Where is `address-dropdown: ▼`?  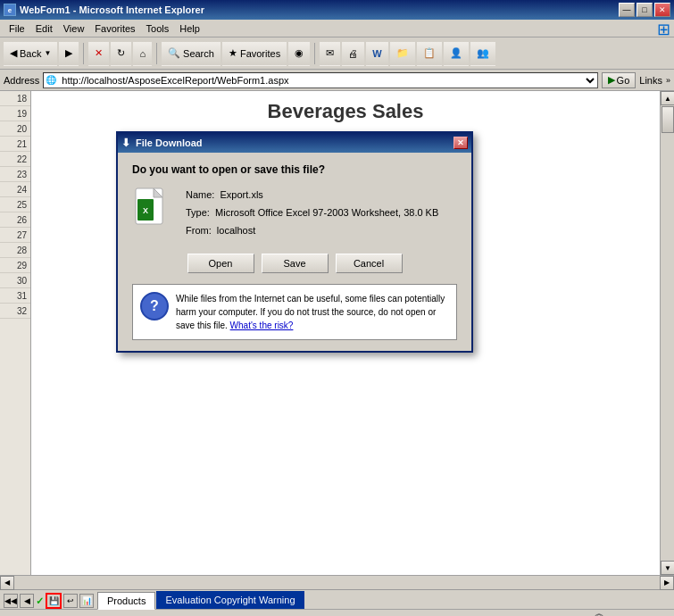 address-dropdown: ▼ is located at coordinates (591, 80).